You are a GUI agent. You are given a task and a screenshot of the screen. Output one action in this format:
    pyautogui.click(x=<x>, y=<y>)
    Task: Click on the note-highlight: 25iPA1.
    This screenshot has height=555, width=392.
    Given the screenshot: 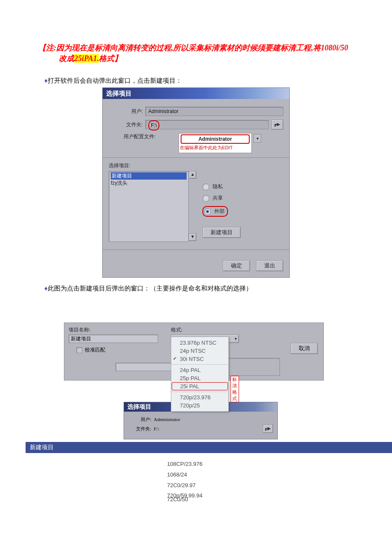 What is the action you would take?
    pyautogui.click(x=86, y=58)
    